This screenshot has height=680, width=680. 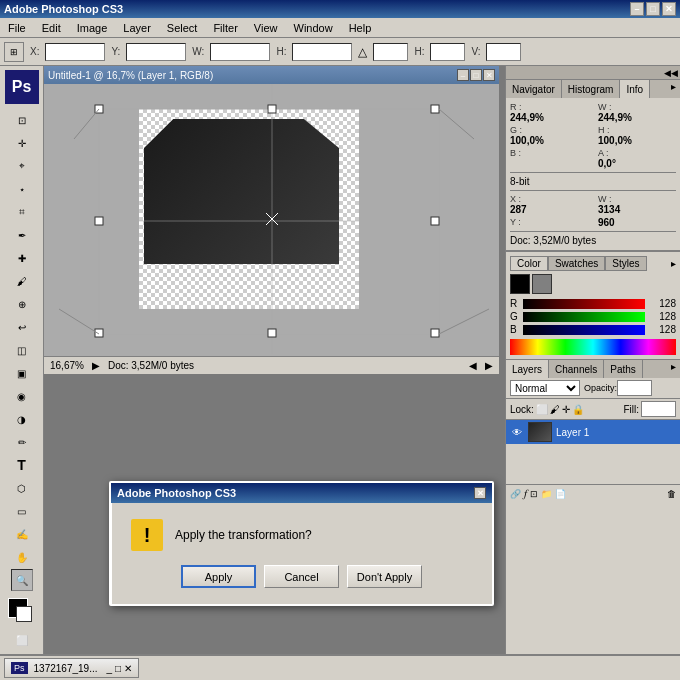 What do you see at coordinates (384, 576) in the screenshot?
I see `dont-apply-button: Don't Apply` at bounding box center [384, 576].